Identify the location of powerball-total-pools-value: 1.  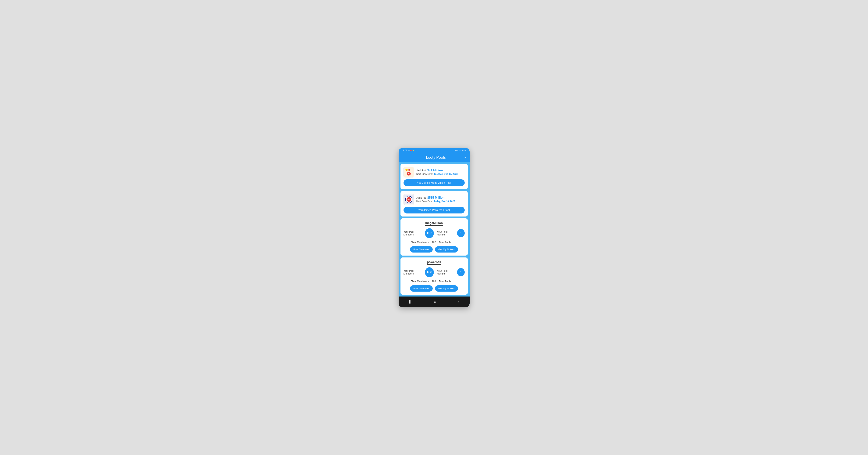
(456, 281).